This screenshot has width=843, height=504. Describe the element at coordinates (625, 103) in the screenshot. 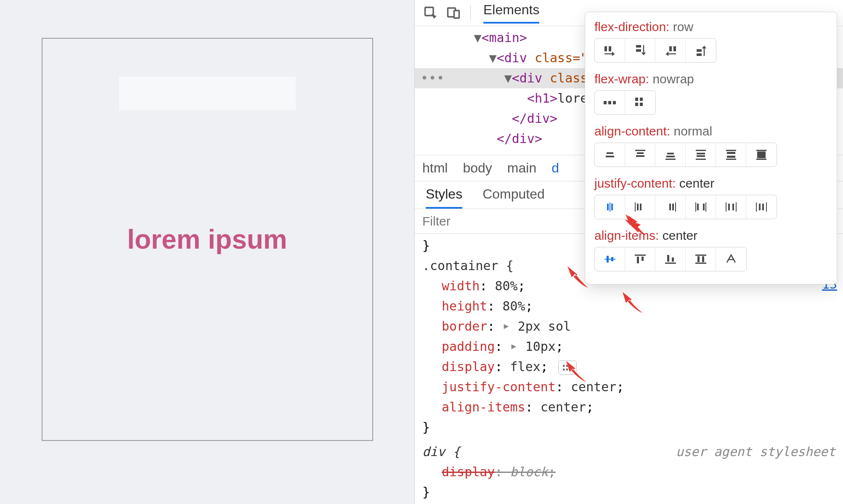

I see `flex-wrap-buttons` at that location.